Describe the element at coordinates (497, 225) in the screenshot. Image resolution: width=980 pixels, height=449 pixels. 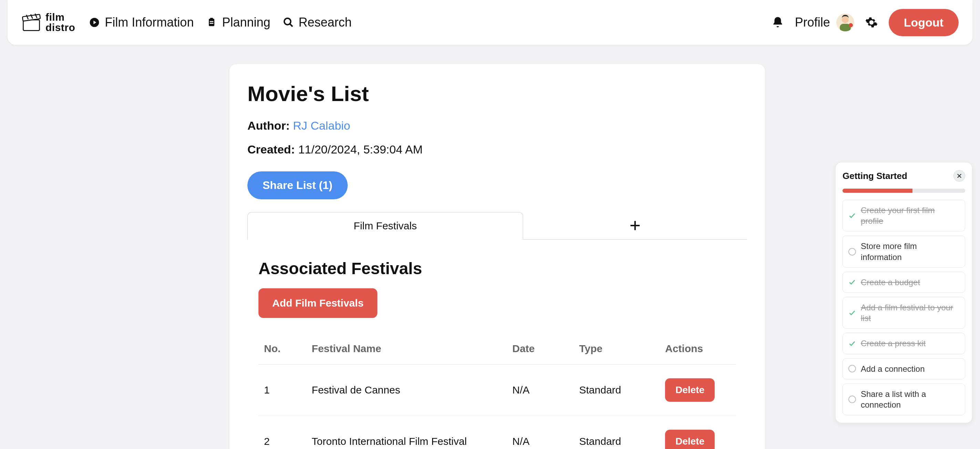
I see `tabs-row: Film Festivals` at that location.